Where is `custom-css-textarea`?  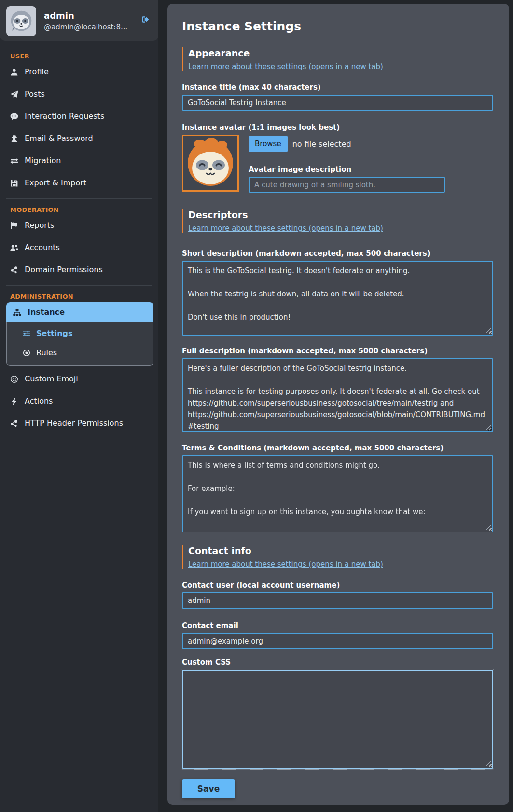 custom-css-textarea is located at coordinates (338, 719).